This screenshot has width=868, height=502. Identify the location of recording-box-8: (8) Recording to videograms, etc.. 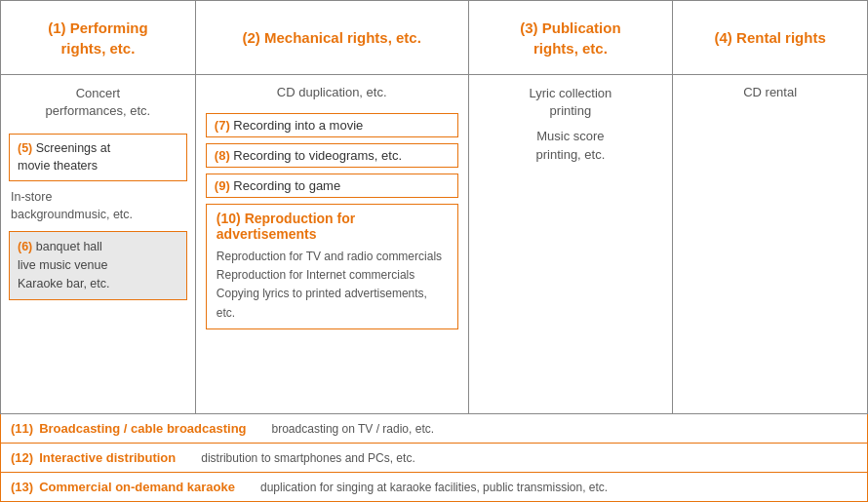
(332, 156).